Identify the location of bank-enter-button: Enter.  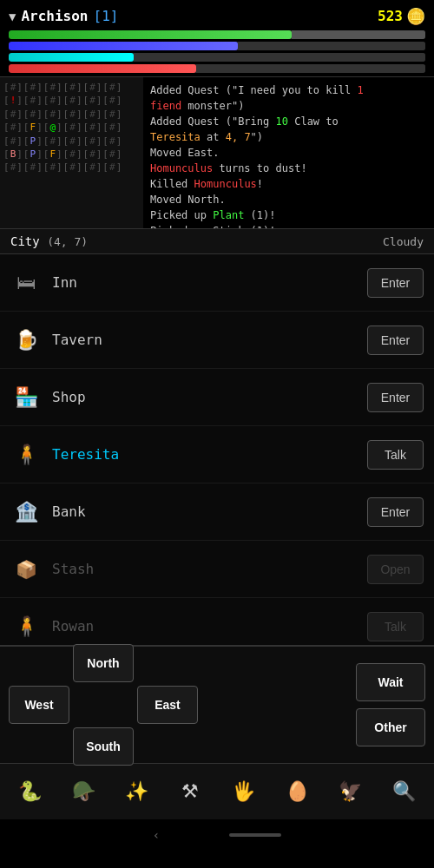
(396, 512).